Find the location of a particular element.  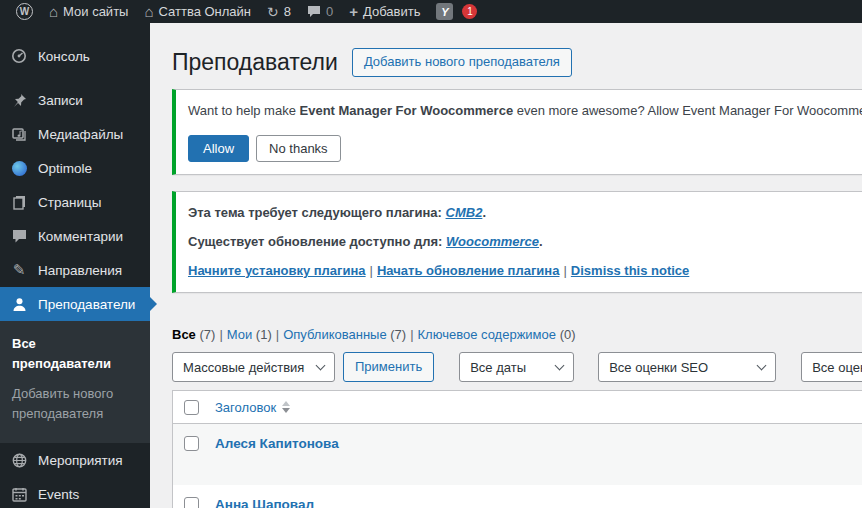

optimole-icon is located at coordinates (19, 168).